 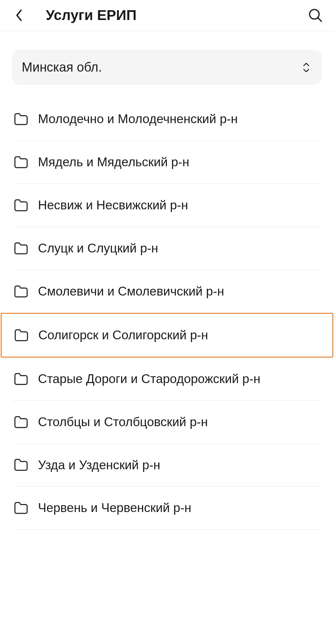 I want to click on search-button, so click(x=315, y=15).